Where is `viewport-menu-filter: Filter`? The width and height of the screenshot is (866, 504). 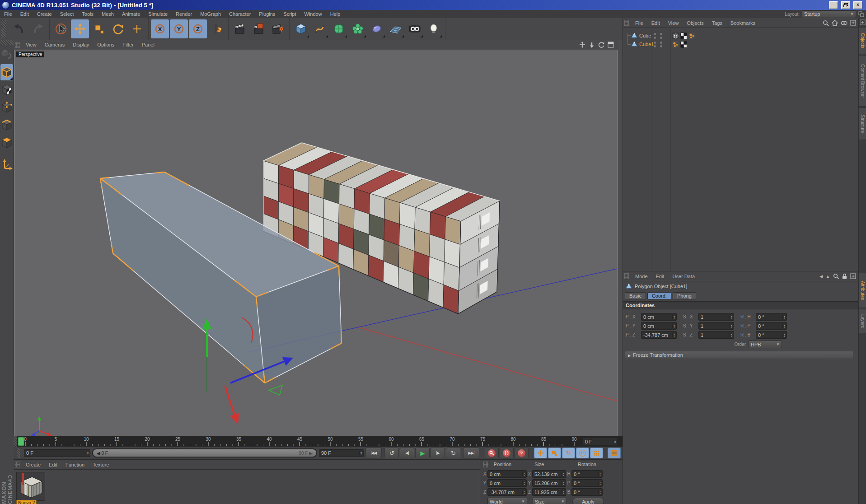
viewport-menu-filter: Filter is located at coordinates (128, 45).